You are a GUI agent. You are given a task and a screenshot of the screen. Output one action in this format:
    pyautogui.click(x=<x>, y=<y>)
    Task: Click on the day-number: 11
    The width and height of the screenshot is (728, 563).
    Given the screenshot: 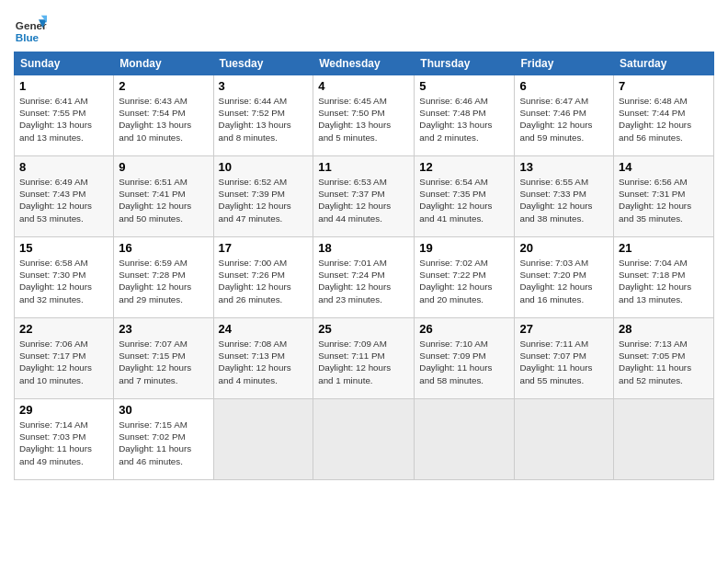 What is the action you would take?
    pyautogui.click(x=364, y=167)
    